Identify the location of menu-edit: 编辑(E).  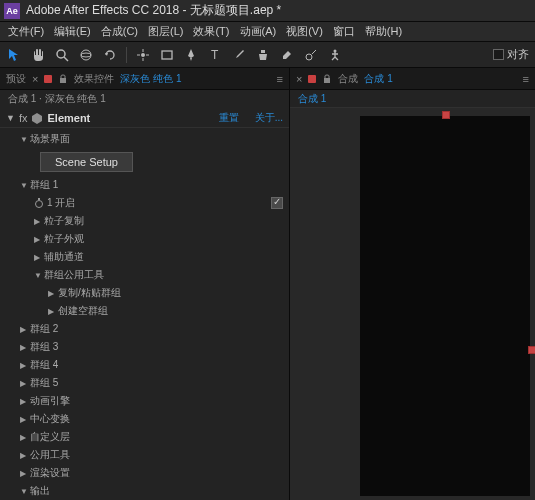
(72, 32).